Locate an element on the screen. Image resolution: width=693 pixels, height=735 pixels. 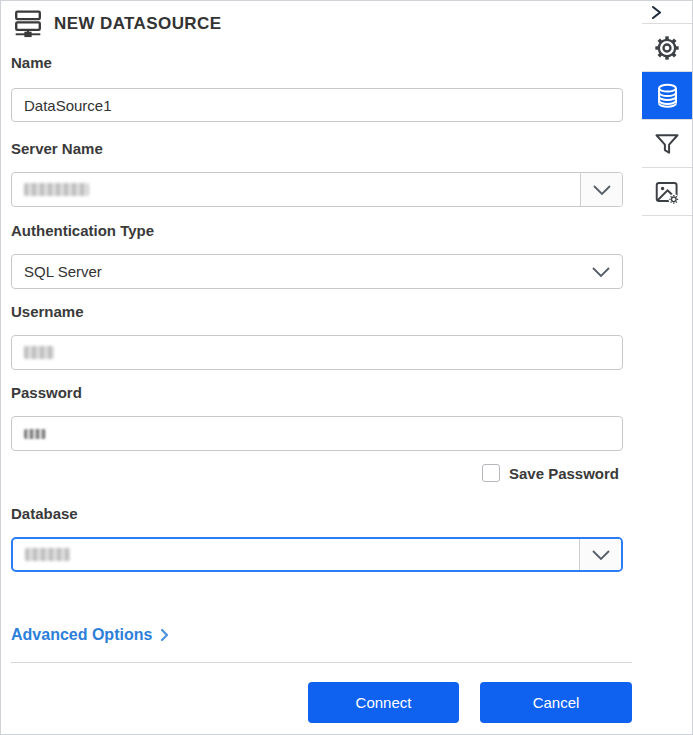
name-label: Name is located at coordinates (317, 63).